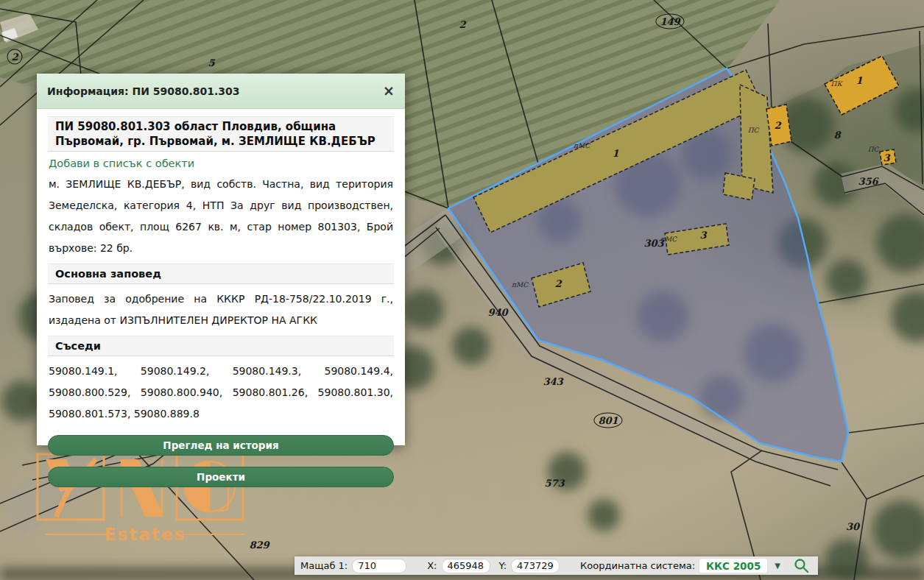  Describe the element at coordinates (221, 346) in the screenshot. I see `section-neighbors-title: Съседи` at that location.